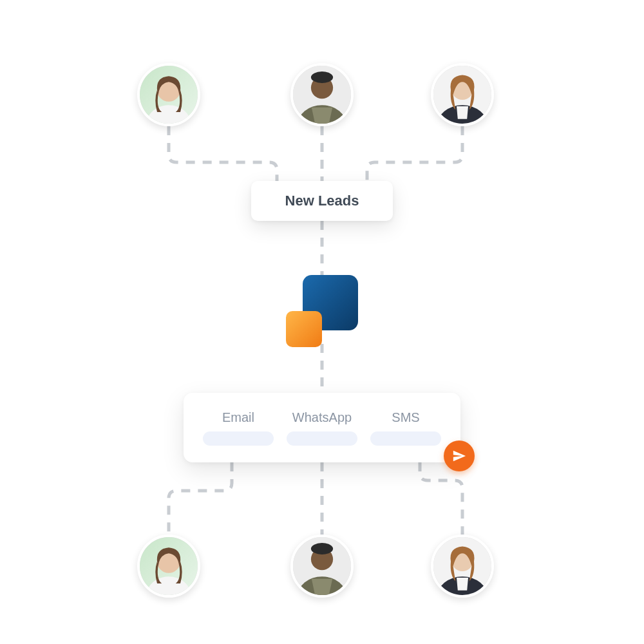 The image size is (644, 644). I want to click on send-button, so click(459, 456).